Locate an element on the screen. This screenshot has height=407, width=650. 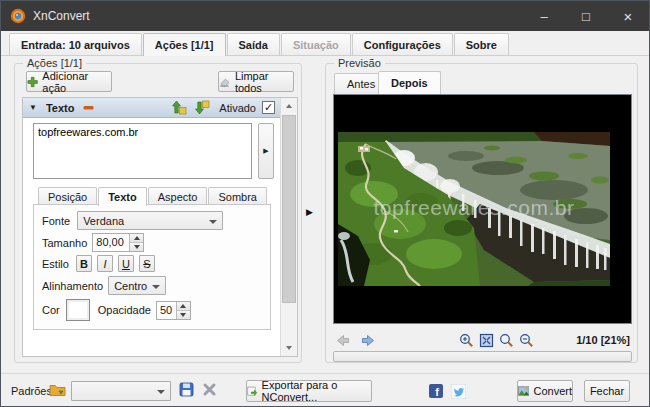
opacity-value: 50 is located at coordinates (166, 310).